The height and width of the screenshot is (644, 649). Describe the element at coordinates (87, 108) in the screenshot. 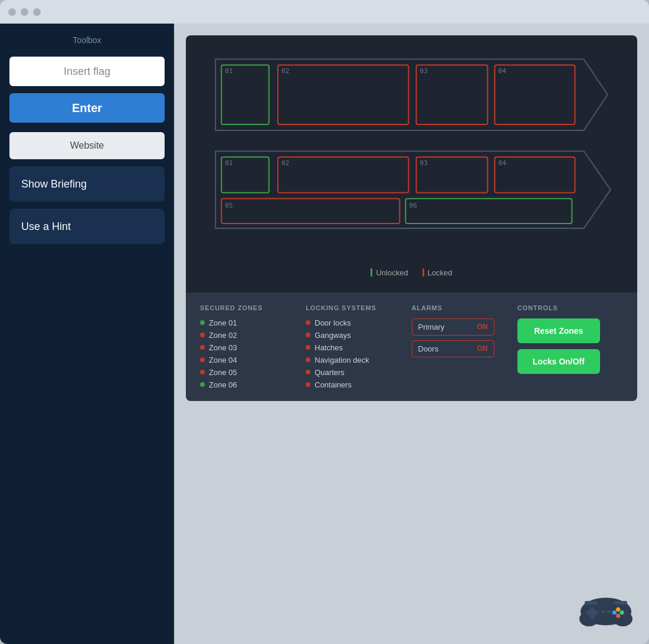

I see `enter-button: Enter` at that location.